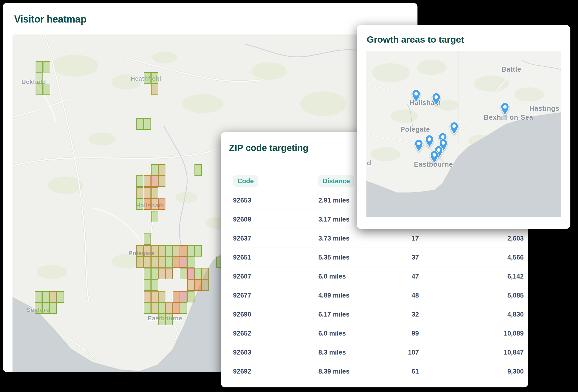 This screenshot has height=392, width=578. Describe the element at coordinates (276, 257) in the screenshot. I see `cell-code: 92651` at that location.